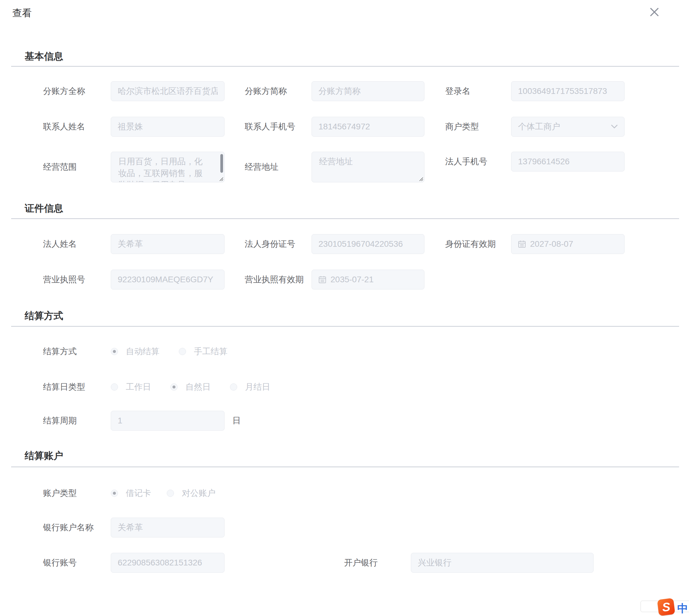 This screenshot has height=616, width=689. Describe the element at coordinates (368, 244) in the screenshot. I see `legal-id-input` at that location.